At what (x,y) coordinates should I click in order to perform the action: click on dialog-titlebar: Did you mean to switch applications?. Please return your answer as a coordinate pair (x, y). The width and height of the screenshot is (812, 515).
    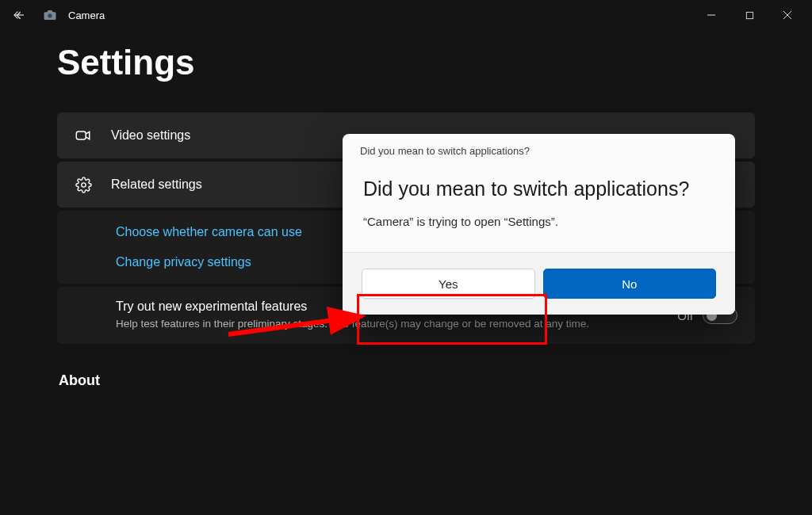
    Looking at the image, I should click on (539, 146).